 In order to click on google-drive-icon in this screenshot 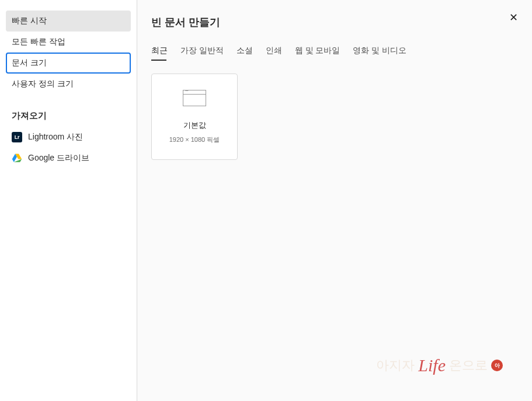, I will do `click(17, 158)`.